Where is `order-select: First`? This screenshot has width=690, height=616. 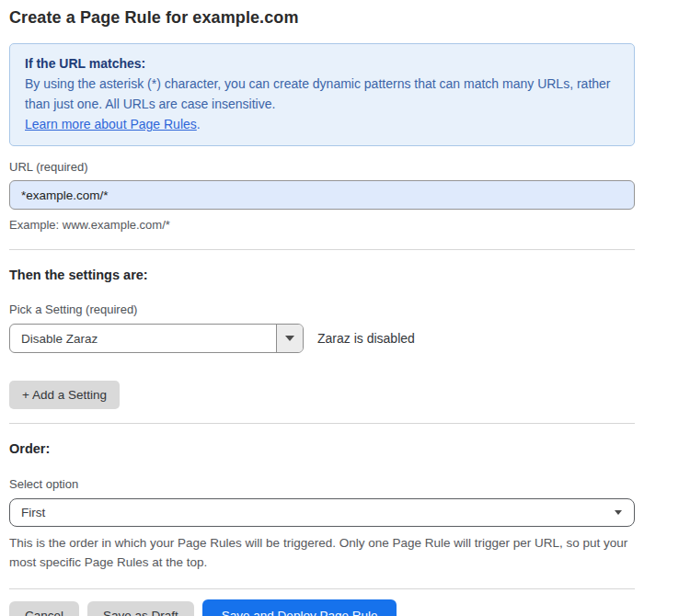
order-select: First is located at coordinates (322, 513).